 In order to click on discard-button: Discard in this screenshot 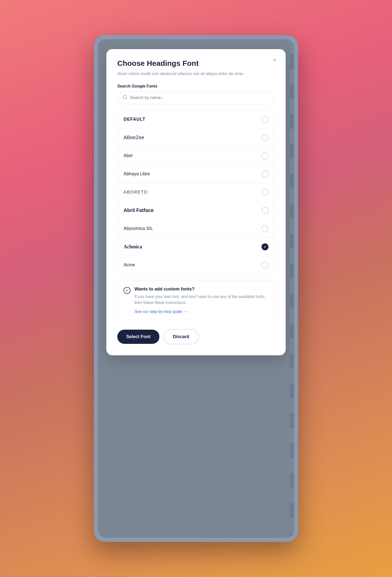, I will do `click(181, 337)`.